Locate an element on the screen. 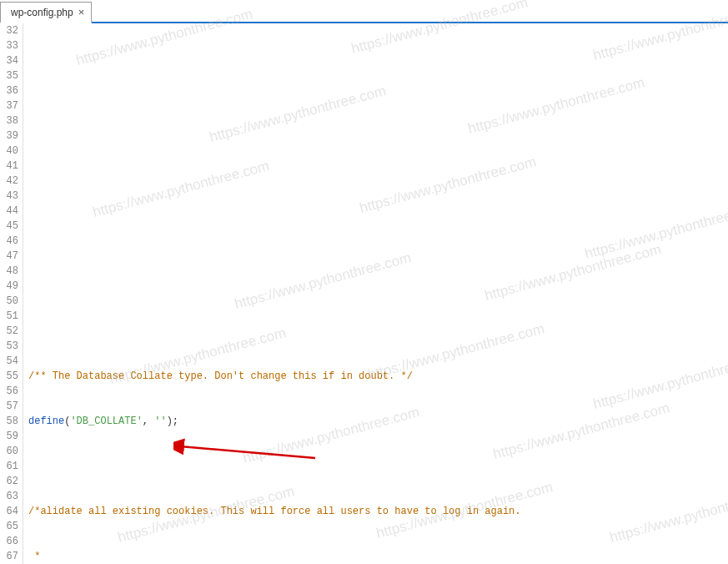 The image size is (728, 564). file-tab: wp-config.php × is located at coordinates (46, 13).